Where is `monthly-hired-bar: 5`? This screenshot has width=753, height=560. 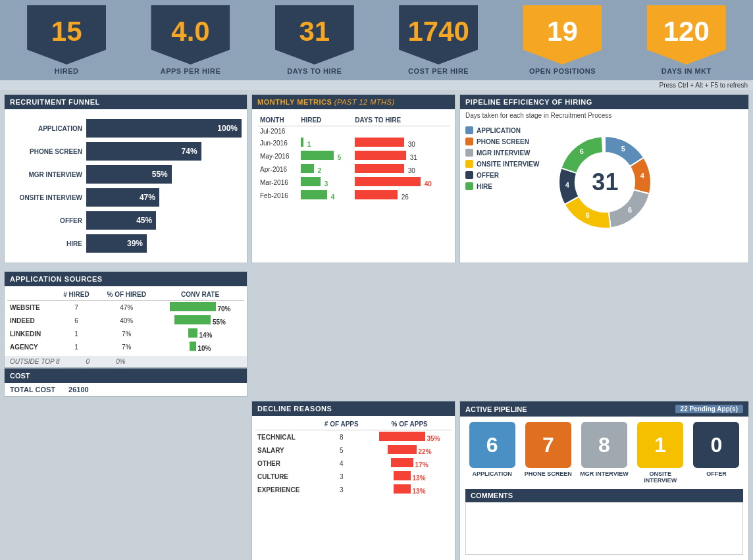 monthly-hired-bar: 5 is located at coordinates (325, 156).